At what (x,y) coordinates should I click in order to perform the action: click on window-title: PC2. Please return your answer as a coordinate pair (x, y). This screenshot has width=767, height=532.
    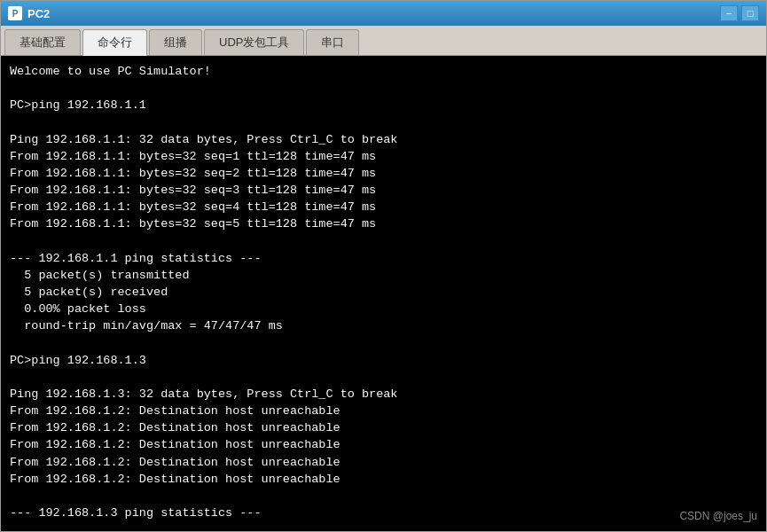
    Looking at the image, I should click on (39, 14).